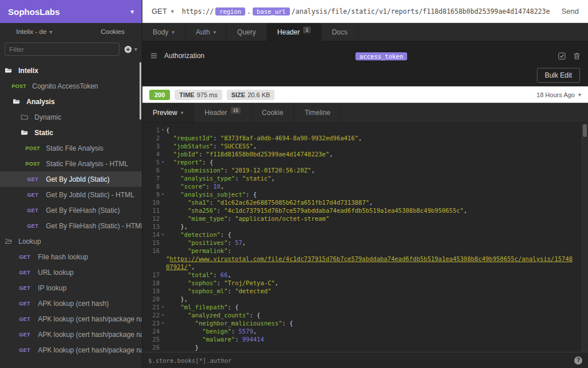 The height and width of the screenshot is (368, 588). What do you see at coordinates (247, 32) in the screenshot?
I see `tab-query: Query` at bounding box center [247, 32].